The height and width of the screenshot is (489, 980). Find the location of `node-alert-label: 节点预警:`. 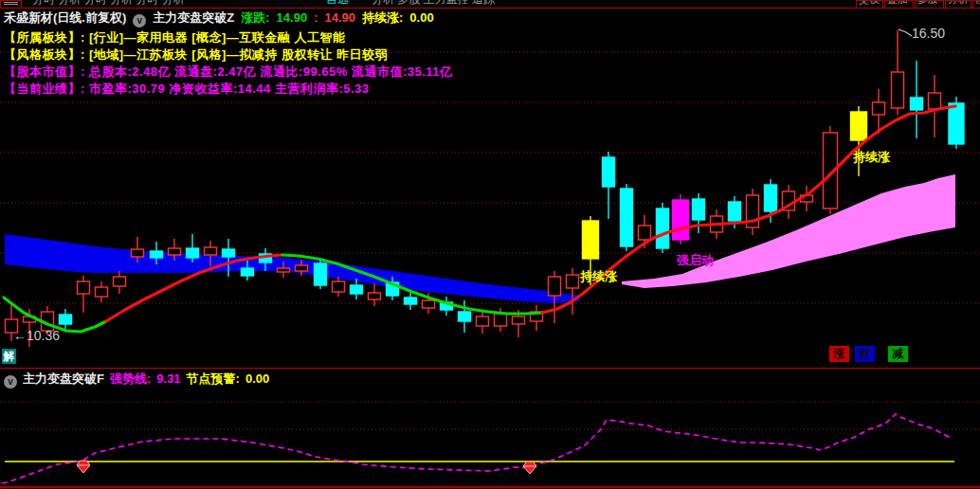

node-alert-label: 节点预警: is located at coordinates (213, 379).